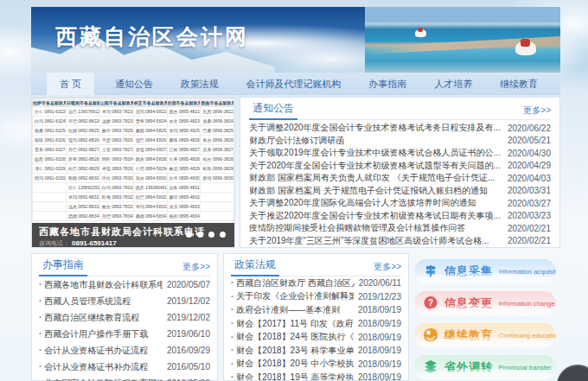 The image size is (588, 381). I want to click on list-item: 关于推迟2020年度全国会计专业技术初级资格考试日期有关事项...2020/03…, so click(399, 216).